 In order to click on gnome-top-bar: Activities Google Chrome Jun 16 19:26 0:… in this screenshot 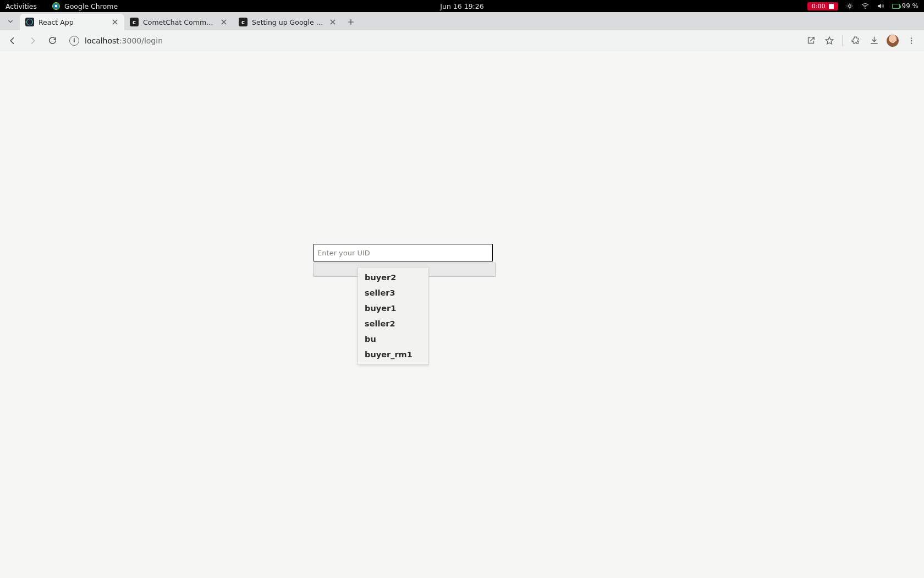, I will do `click(462, 6)`.